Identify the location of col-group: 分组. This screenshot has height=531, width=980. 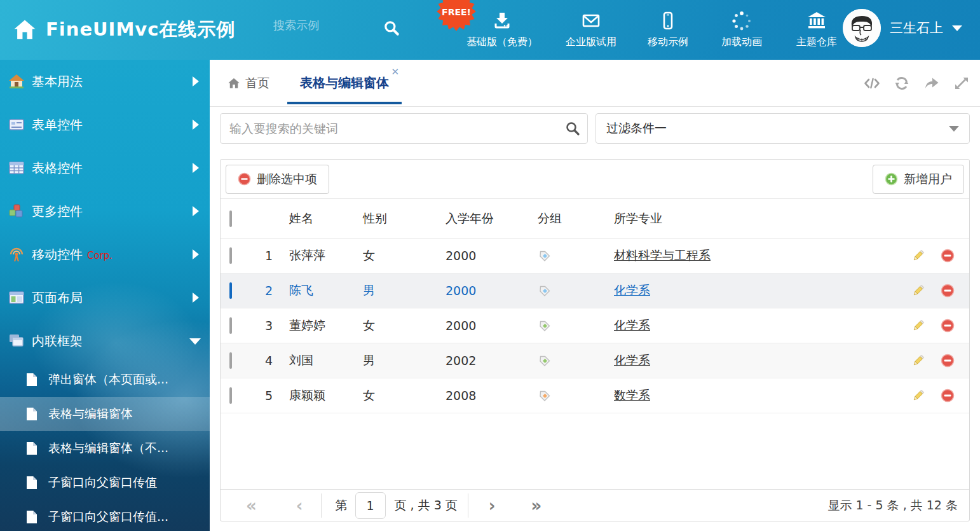
(572, 219).